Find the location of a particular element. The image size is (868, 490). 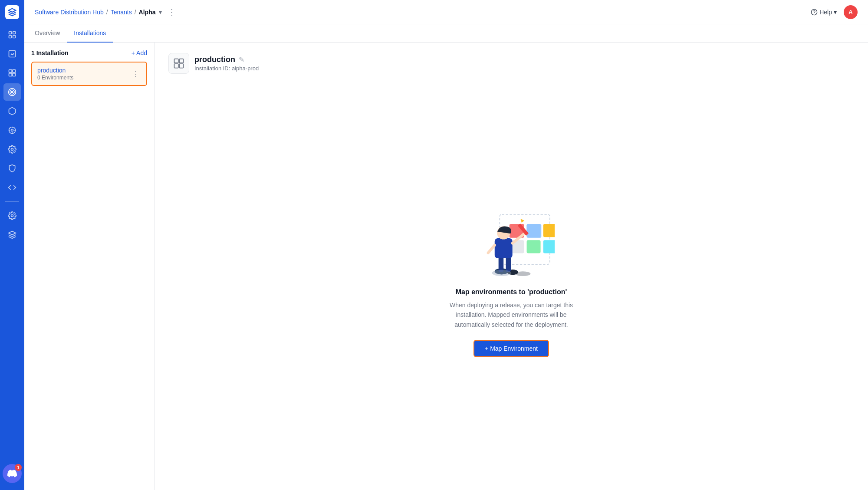

tab-overview: Overview is located at coordinates (51, 33).